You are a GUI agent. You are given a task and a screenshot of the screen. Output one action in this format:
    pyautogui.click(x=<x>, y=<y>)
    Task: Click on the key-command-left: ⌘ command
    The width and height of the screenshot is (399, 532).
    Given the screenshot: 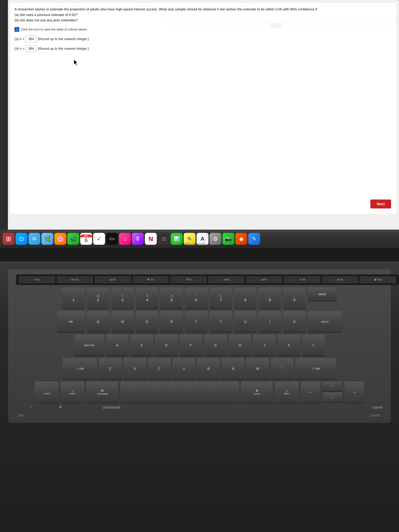 What is the action you would take?
    pyautogui.click(x=102, y=392)
    